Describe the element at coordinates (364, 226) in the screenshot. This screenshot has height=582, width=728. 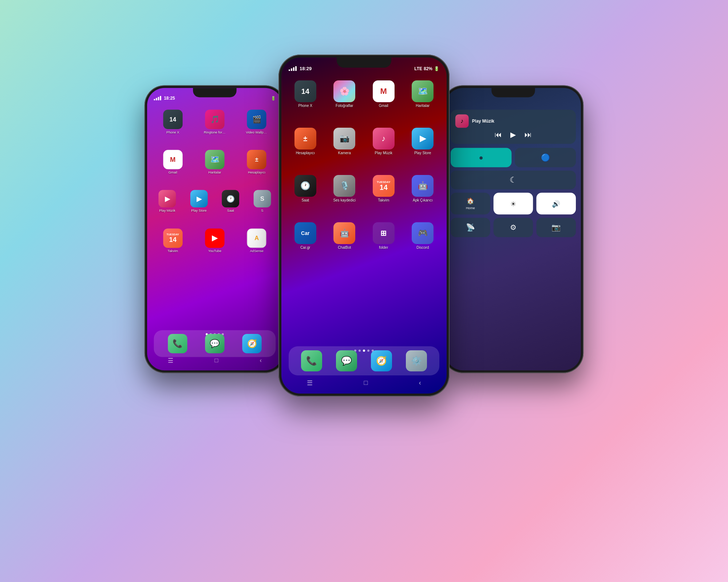
I see `center-phone-screen: 18:29 LTE 82% 🔋 14 Phone X` at that location.